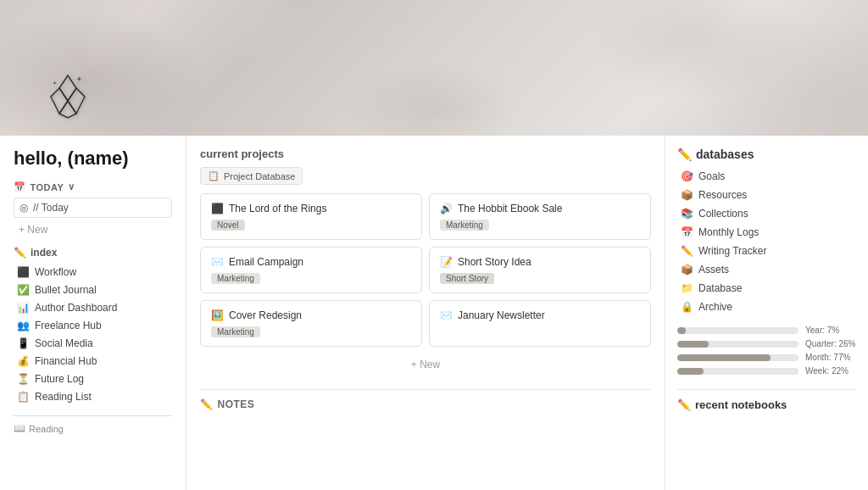 This screenshot has height=490, width=868. Describe the element at coordinates (766, 270) in the screenshot. I see `db-item-assets: 📦 Assets` at that location.